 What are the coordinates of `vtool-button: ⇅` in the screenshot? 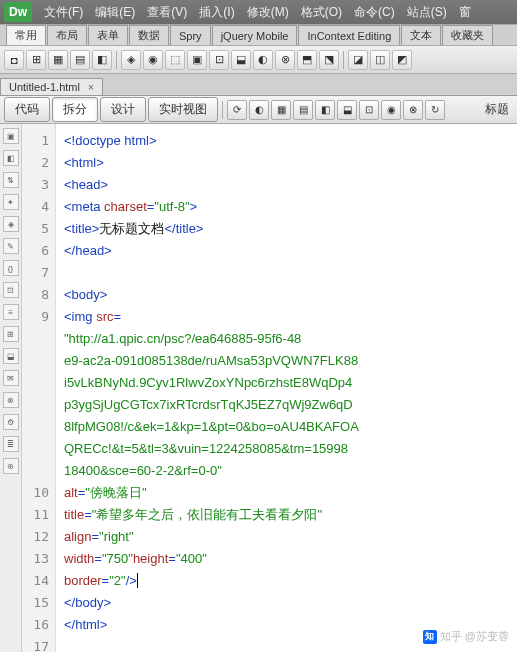 It's located at (11, 180).